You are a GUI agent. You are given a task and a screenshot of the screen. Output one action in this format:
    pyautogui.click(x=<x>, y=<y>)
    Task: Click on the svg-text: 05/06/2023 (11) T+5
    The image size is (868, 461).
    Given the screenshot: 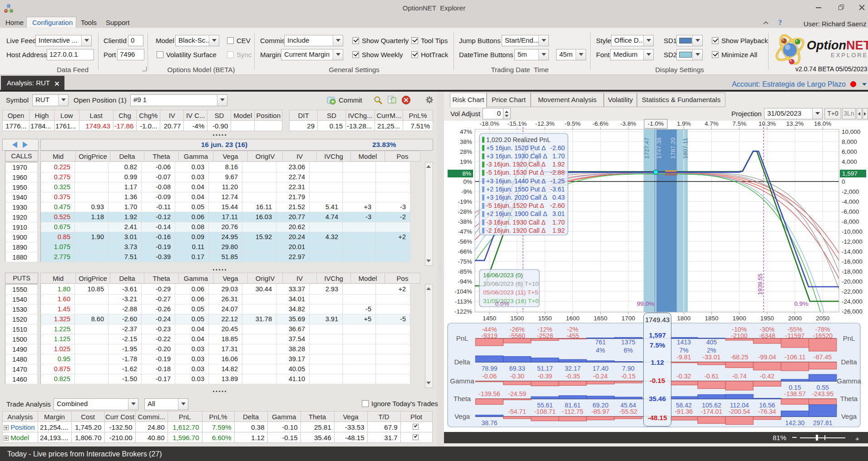 What is the action you would take?
    pyautogui.click(x=510, y=292)
    